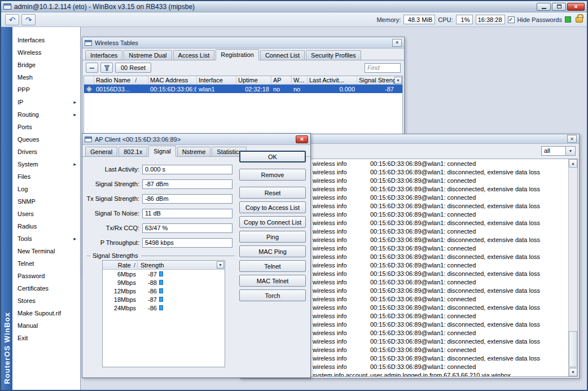 The height and width of the screenshot is (391, 588). Describe the element at coordinates (133, 68) in the screenshot. I see `reset-counters-button: 00 Reset` at that location.